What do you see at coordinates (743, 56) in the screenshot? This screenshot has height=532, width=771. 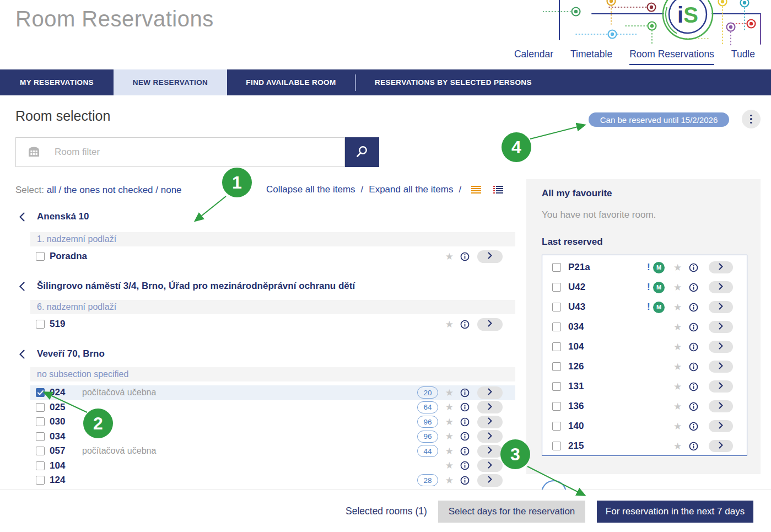 I see `top-nav-link-tudle: Tudle` at bounding box center [743, 56].